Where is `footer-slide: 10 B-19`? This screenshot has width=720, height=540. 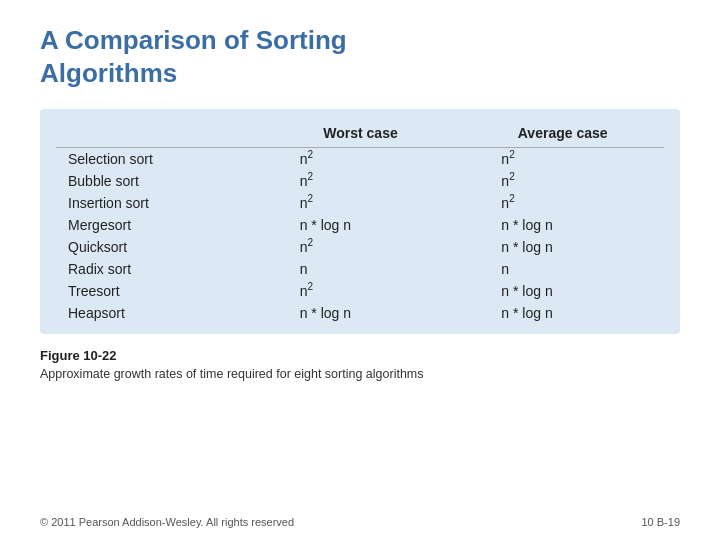 footer-slide: 10 B-19 is located at coordinates (660, 522).